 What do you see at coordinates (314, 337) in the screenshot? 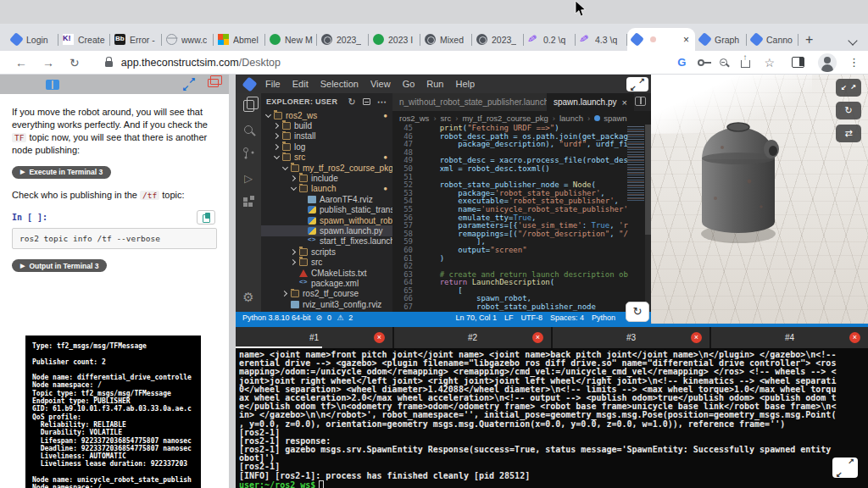
I see `terminal-tab: #1 ×` at bounding box center [314, 337].